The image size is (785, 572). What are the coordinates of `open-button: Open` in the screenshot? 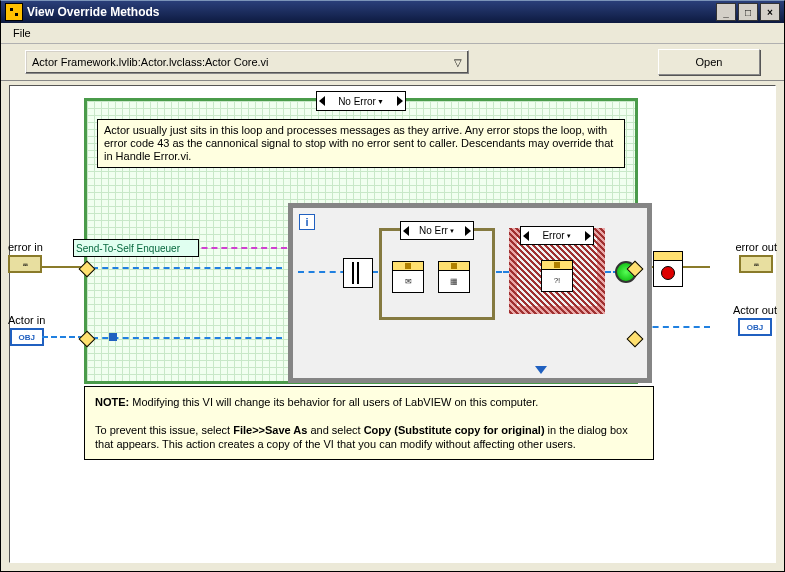 It's located at (709, 62).